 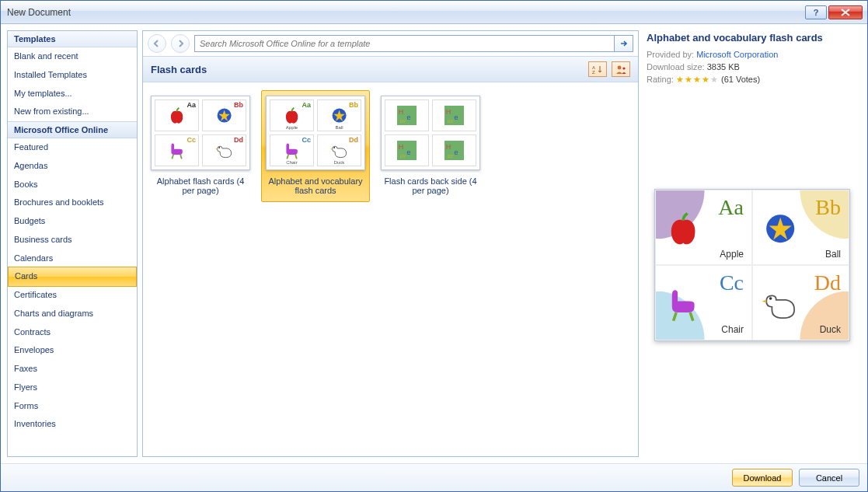 What do you see at coordinates (200, 146) in the screenshot?
I see `template-card: AaBbCcDdAlphabet flash cards (4 per page…` at bounding box center [200, 146].